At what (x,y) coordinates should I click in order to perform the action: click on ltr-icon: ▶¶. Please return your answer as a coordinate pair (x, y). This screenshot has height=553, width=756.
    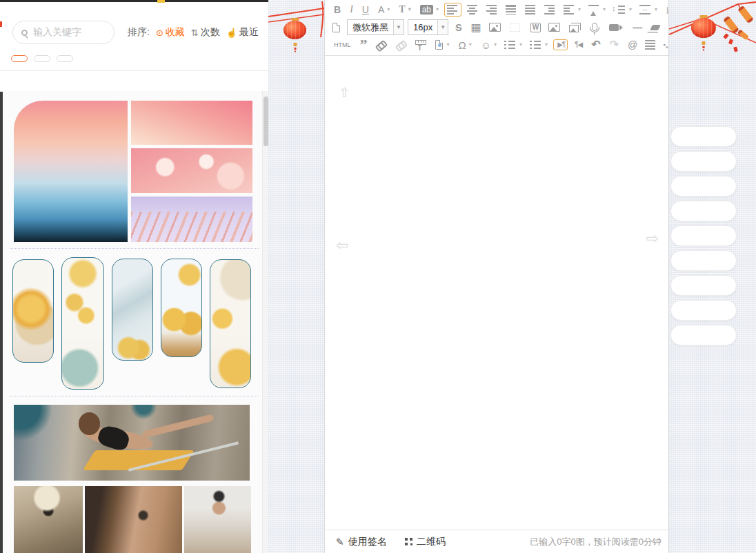
    Looking at the image, I should click on (560, 45).